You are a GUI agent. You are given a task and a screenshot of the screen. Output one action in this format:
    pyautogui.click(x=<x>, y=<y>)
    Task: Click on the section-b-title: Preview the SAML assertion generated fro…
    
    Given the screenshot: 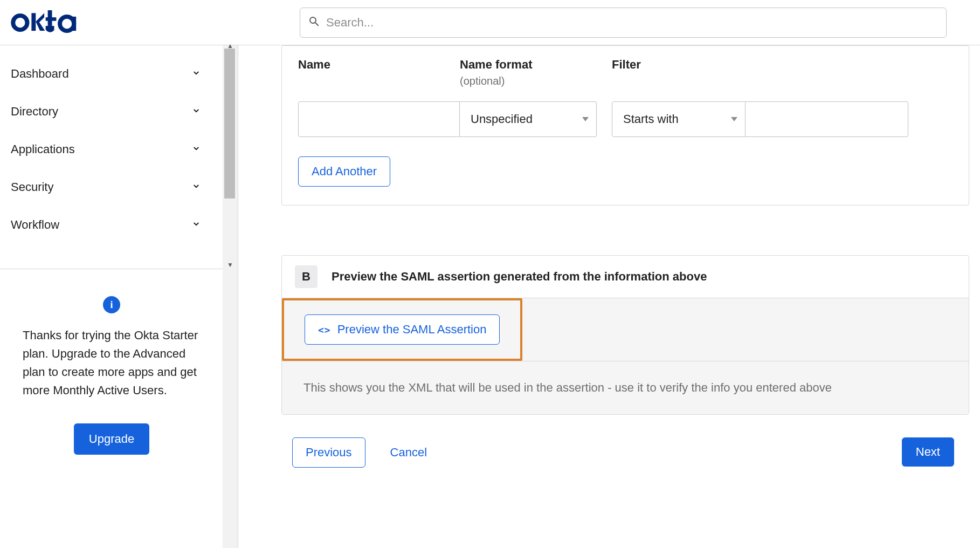 What is the action you would take?
    pyautogui.click(x=519, y=277)
    